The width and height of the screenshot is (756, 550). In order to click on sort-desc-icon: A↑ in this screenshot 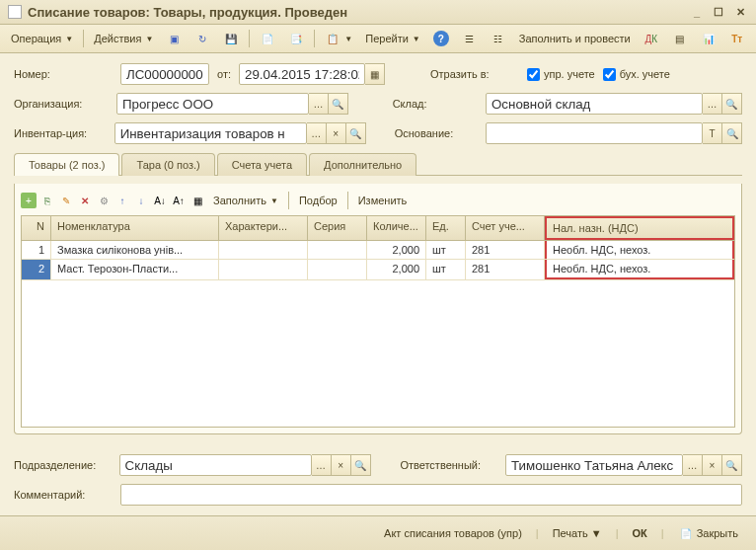, I will do `click(179, 200)`.